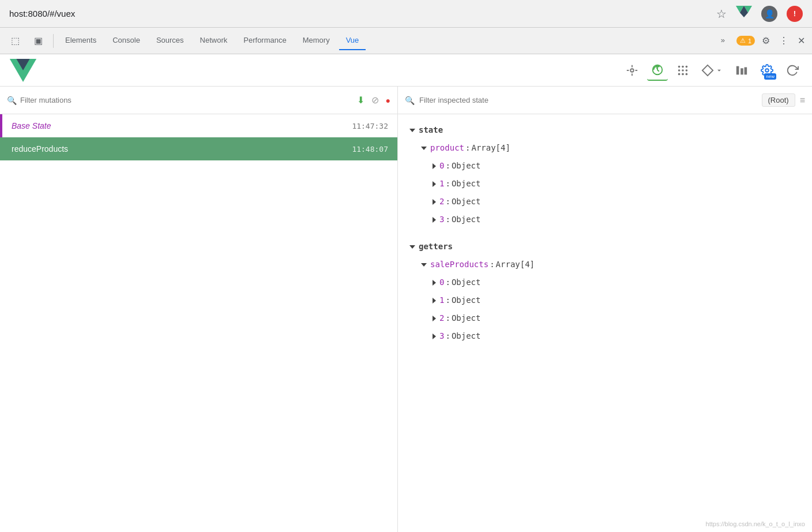 This screenshot has height=532, width=812. I want to click on collapse-product-icon, so click(424, 148).